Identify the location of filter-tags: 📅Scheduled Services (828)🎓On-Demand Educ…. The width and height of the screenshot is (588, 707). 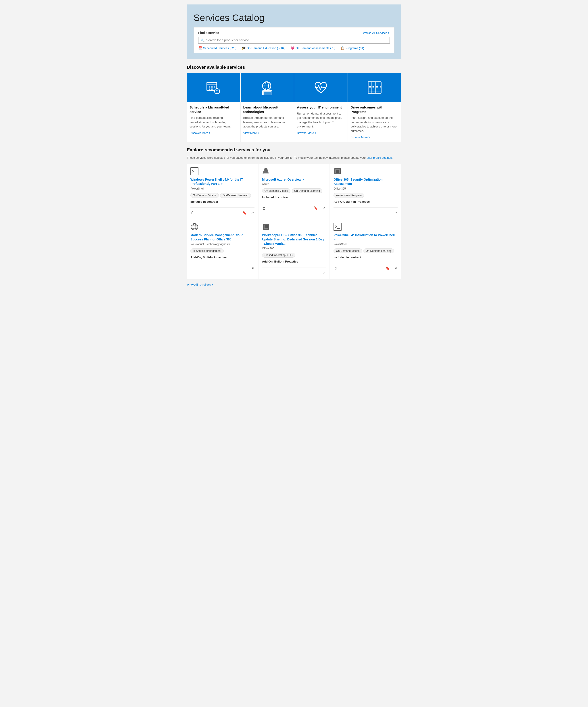
(294, 48).